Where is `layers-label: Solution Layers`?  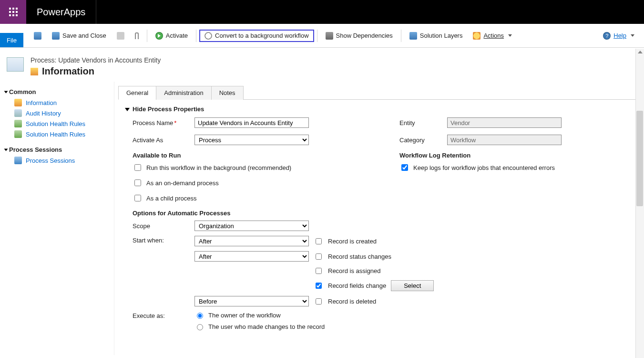
layers-label: Solution Layers is located at coordinates (441, 35).